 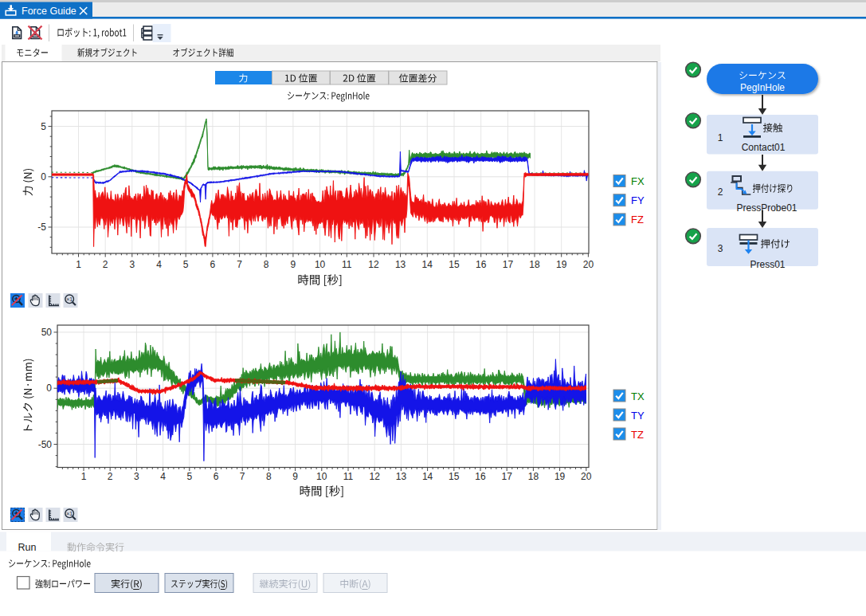 I want to click on svg-text: Contact01, so click(x=763, y=147).